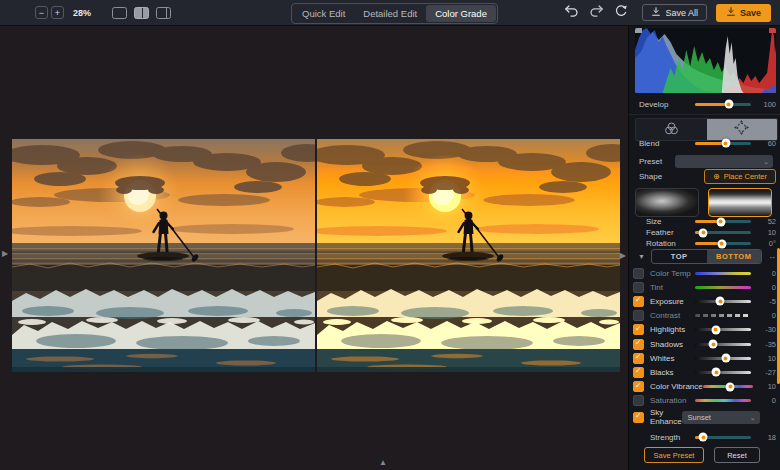  Describe the element at coordinates (461, 14) in the screenshot. I see `tab-color-grade: Color Grade` at that location.